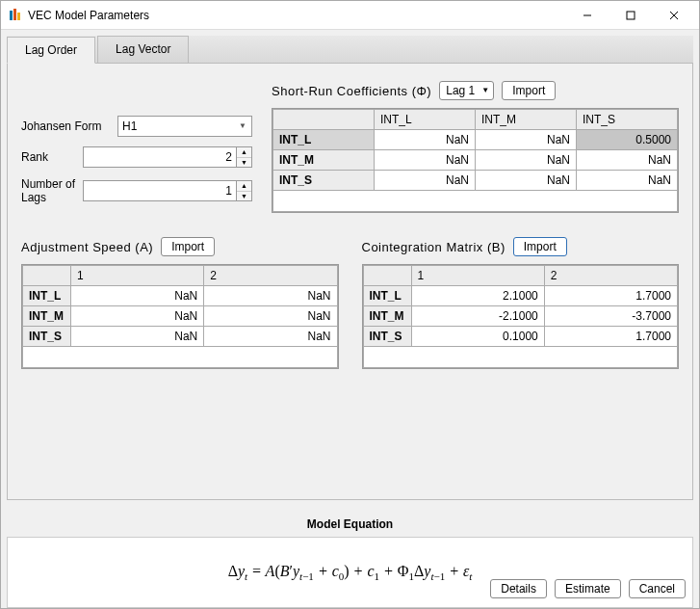 The width and height of the screenshot is (700, 609). I want to click on window-controls, so click(630, 15).